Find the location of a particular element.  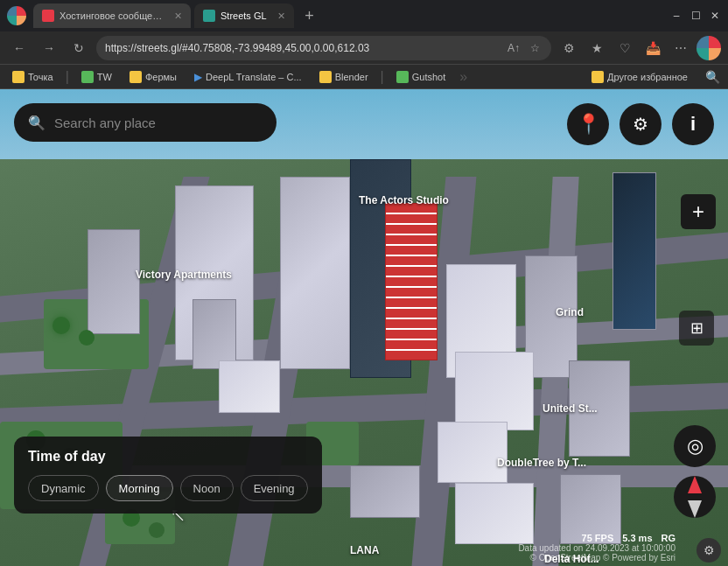

bookmark-label-tochka: Точка is located at coordinates (40, 77).